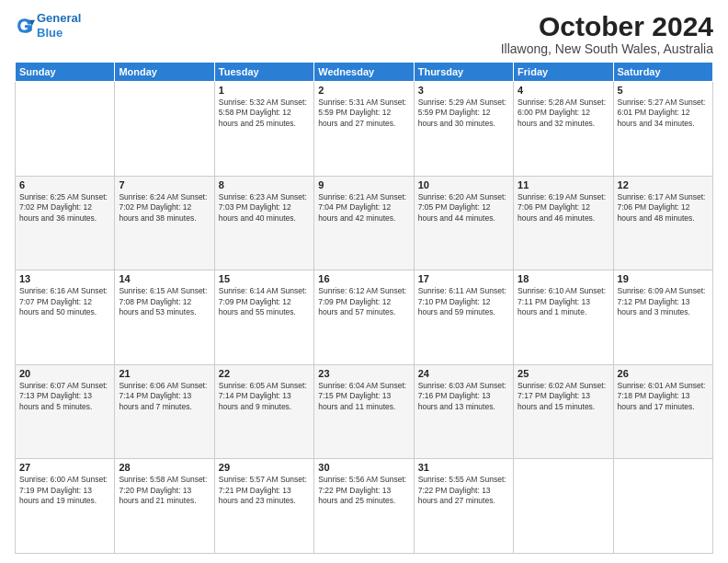 Image resolution: width=728 pixels, height=563 pixels. What do you see at coordinates (164, 279) in the screenshot?
I see `day-number: 14` at bounding box center [164, 279].